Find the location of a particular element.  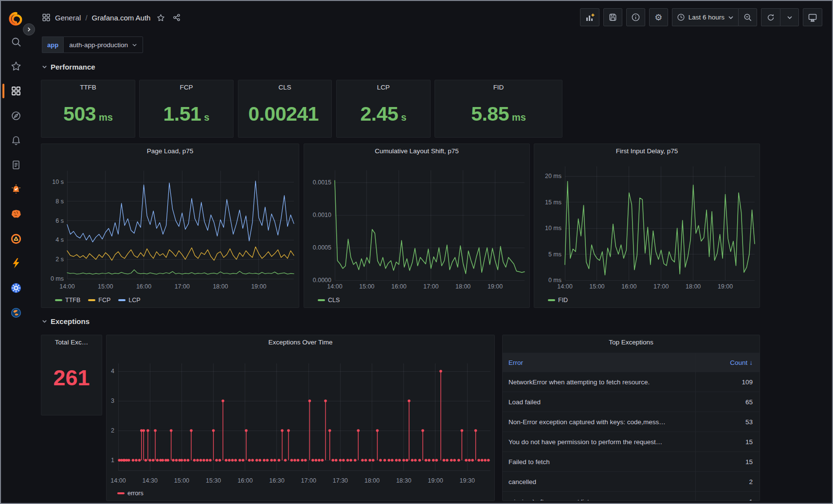

refresh-interval-button is located at coordinates (789, 18).